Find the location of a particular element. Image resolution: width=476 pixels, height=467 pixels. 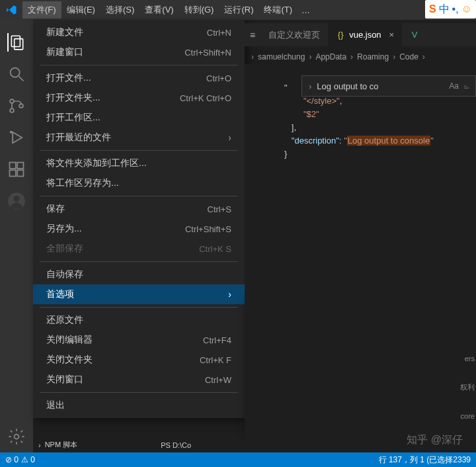

menu-open-recent: 打开最近的文件› is located at coordinates (139, 138).